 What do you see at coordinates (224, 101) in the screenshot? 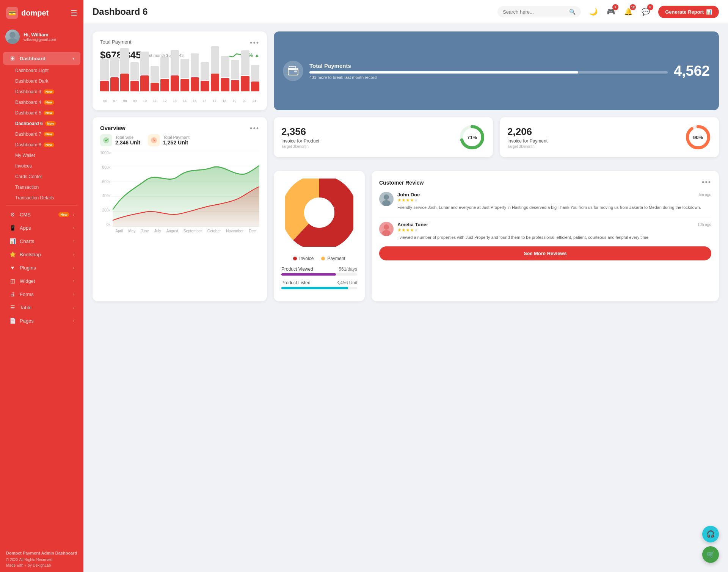
I see `bar-label: 18` at bounding box center [224, 101].